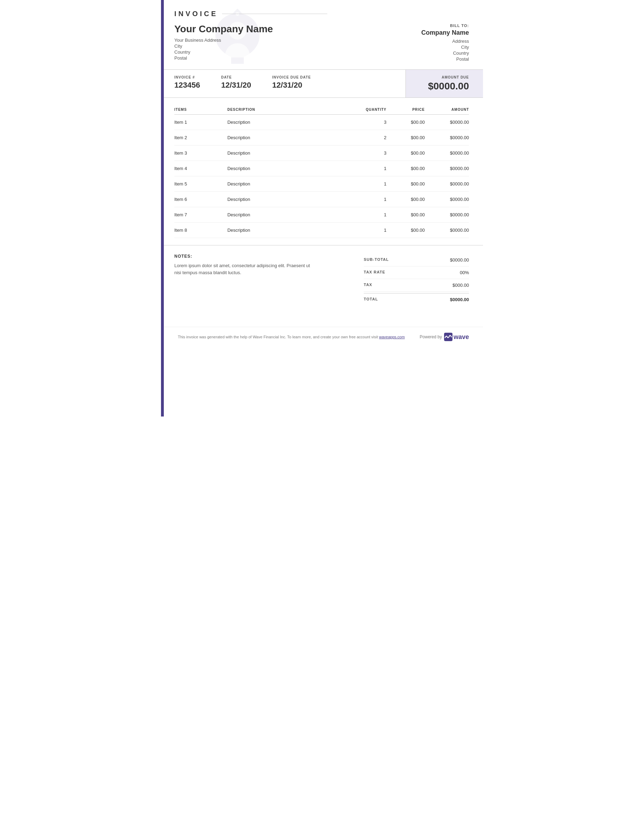  I want to click on row-amount-0: $0000.00, so click(447, 122).